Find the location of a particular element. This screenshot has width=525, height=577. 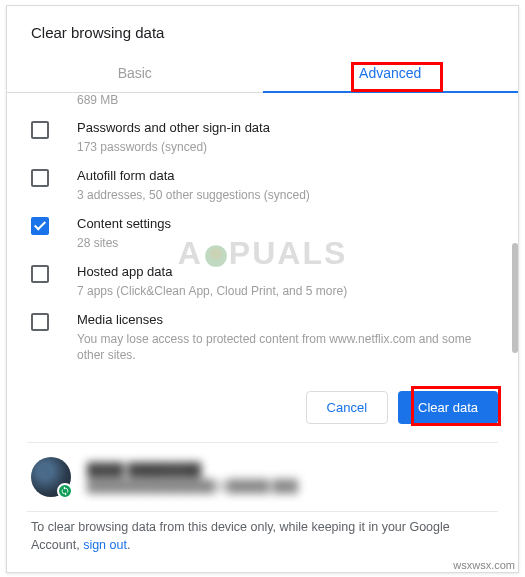

dialog-title: Clear browsing data is located at coordinates (262, 30).